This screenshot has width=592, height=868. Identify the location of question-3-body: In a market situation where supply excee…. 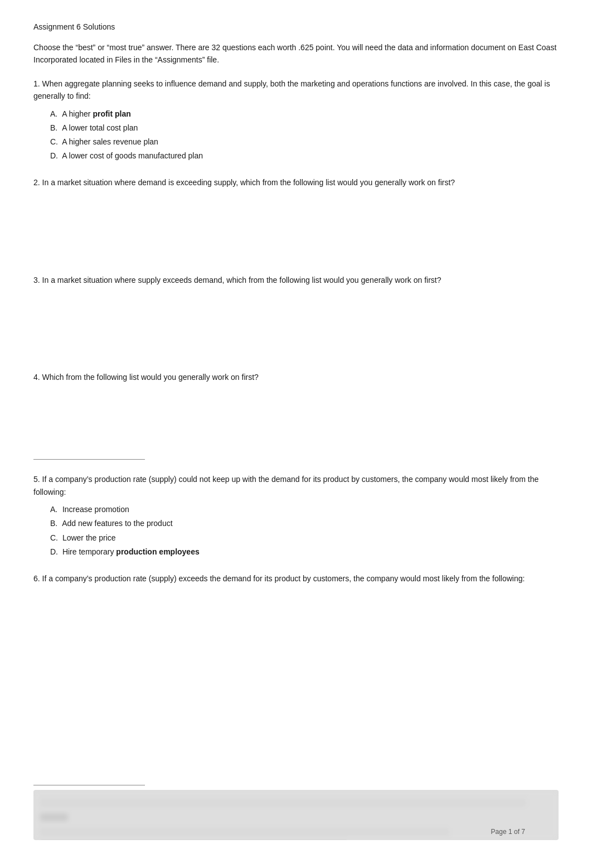
(242, 280).